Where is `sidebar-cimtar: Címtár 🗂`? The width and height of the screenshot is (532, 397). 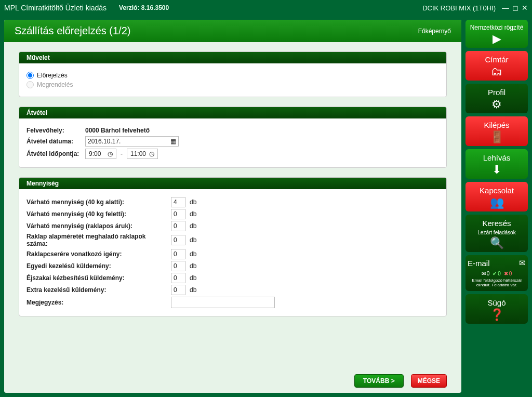 sidebar-cimtar: Címtár 🗂 is located at coordinates (497, 65).